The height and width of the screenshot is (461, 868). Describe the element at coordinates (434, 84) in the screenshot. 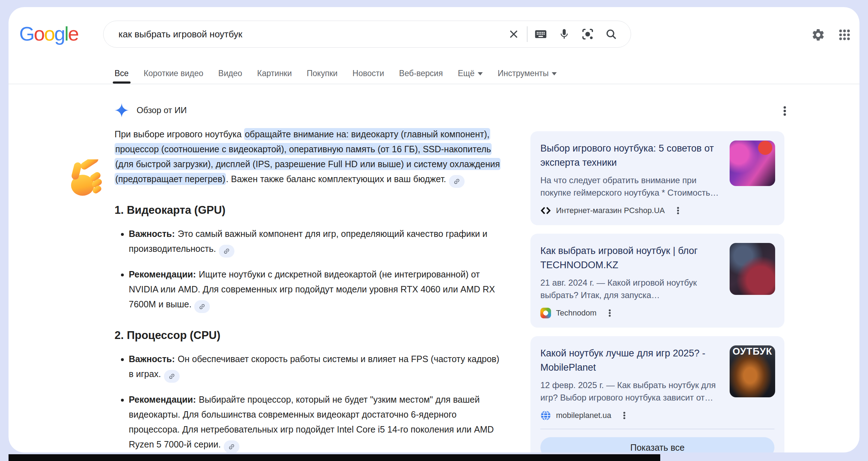

I see `tabs-divider` at that location.